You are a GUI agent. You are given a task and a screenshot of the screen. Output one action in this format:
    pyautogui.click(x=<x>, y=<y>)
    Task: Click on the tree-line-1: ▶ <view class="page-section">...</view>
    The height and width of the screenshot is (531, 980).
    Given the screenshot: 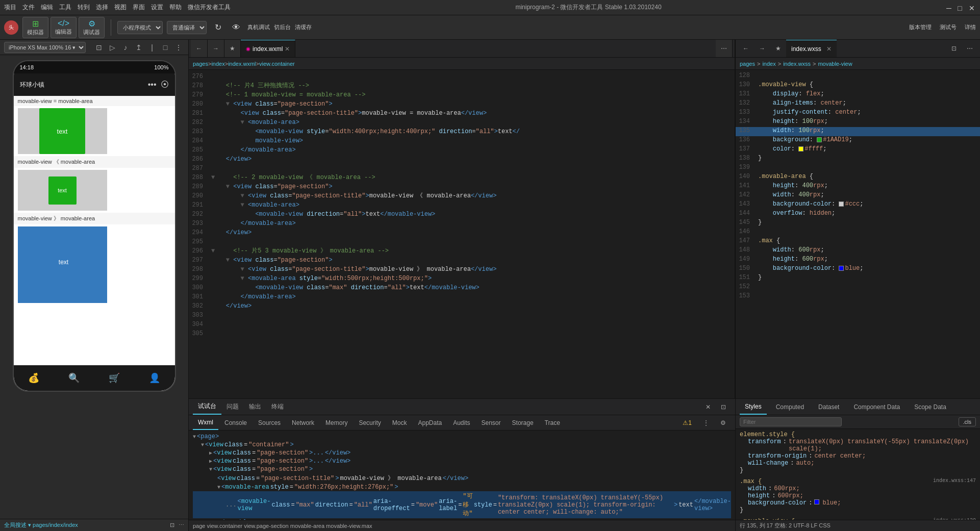 What is the action you would take?
    pyautogui.click(x=462, y=453)
    